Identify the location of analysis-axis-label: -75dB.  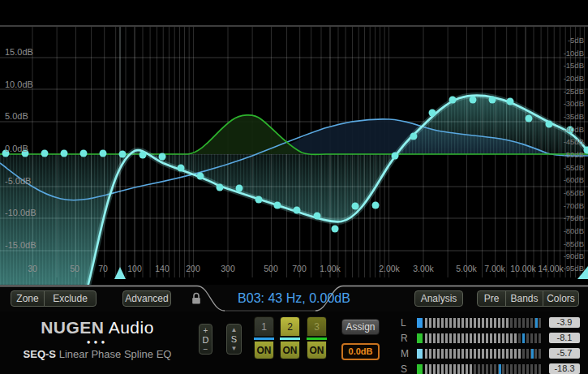
(574, 217).